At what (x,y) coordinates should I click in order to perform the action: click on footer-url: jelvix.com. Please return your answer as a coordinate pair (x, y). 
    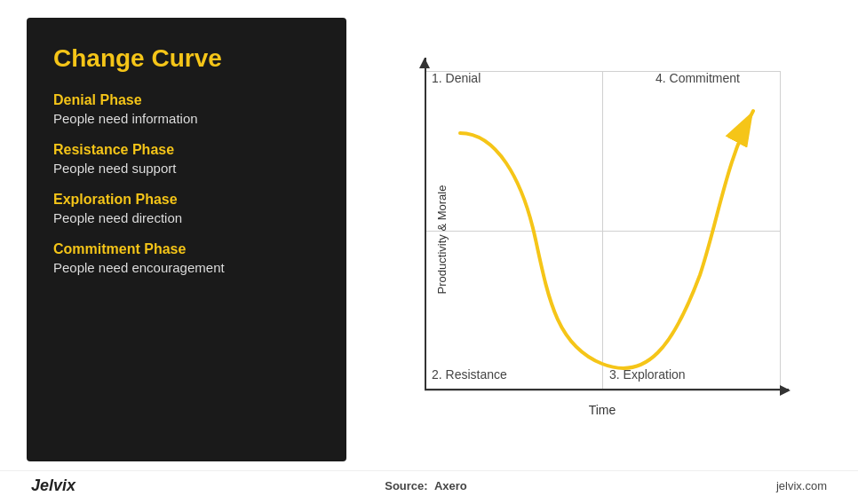
    Looking at the image, I should click on (801, 486).